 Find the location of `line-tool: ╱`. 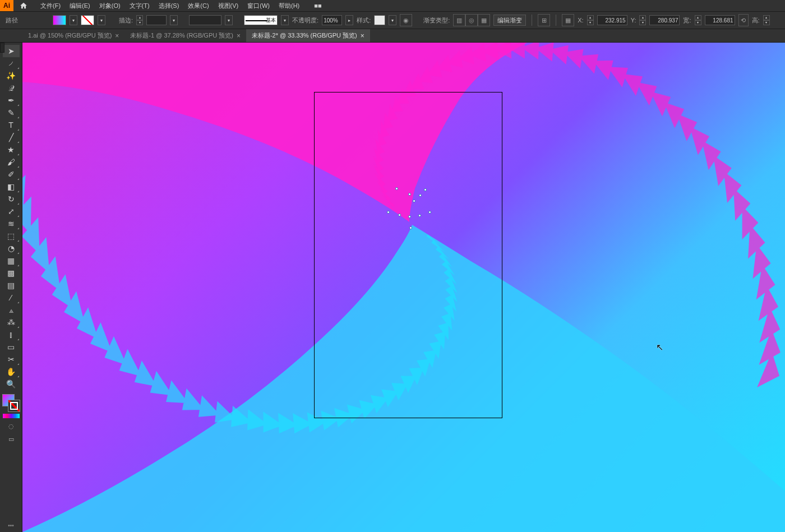

line-tool: ╱ is located at coordinates (11, 137).